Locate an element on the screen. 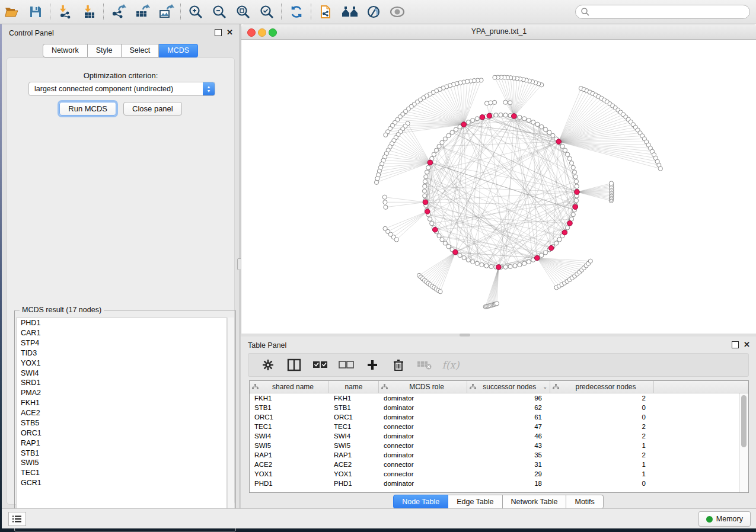 Image resolution: width=756 pixels, height=532 pixels. table-scrollbar is located at coordinates (744, 443).